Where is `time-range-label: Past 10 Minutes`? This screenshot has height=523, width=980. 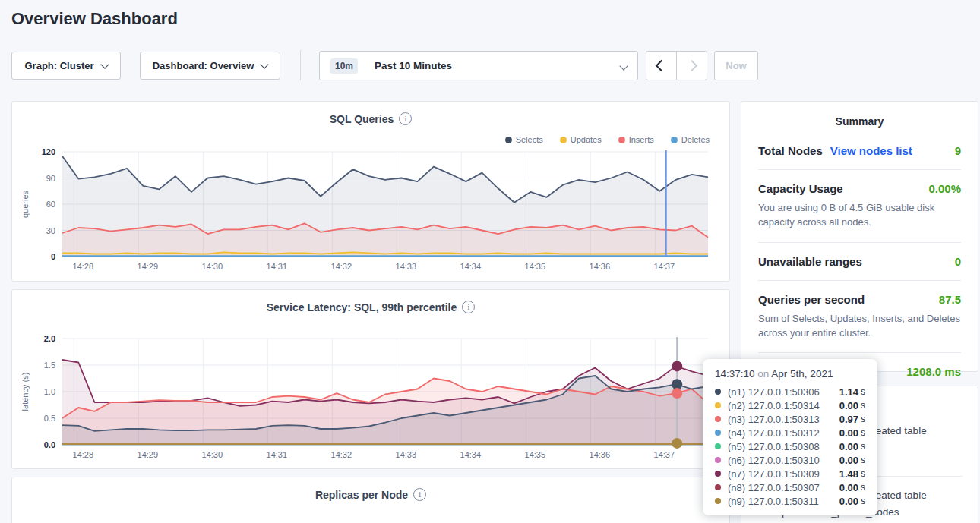
time-range-label: Past 10 Minutes is located at coordinates (413, 65).